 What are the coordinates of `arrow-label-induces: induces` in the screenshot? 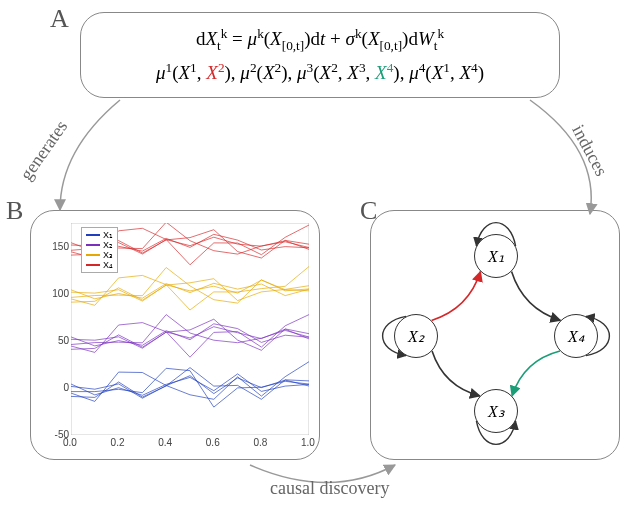 It's located at (589, 150).